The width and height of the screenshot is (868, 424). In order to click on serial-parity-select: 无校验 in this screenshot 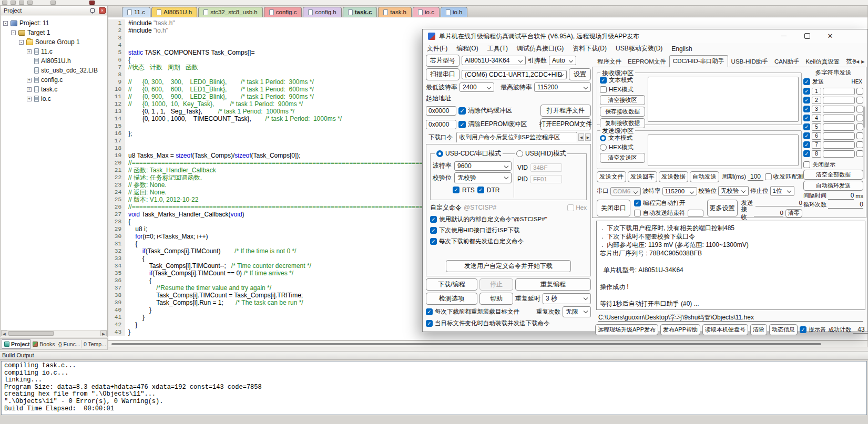, I will do `click(733, 191)`.